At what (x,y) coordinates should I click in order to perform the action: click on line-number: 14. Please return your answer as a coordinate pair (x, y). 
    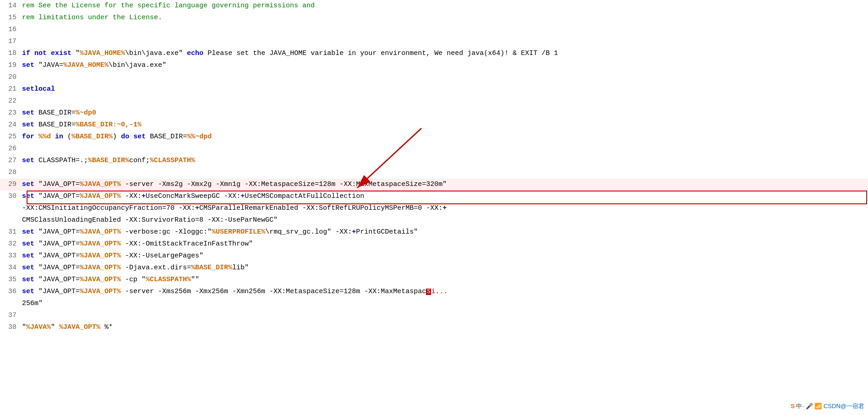
    Looking at the image, I should click on (11, 6).